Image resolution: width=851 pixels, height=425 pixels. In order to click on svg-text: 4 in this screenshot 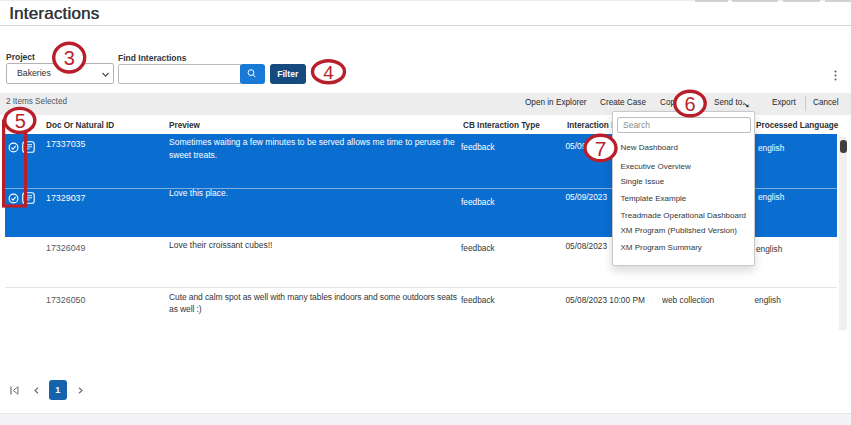, I will do `click(328, 72)`.